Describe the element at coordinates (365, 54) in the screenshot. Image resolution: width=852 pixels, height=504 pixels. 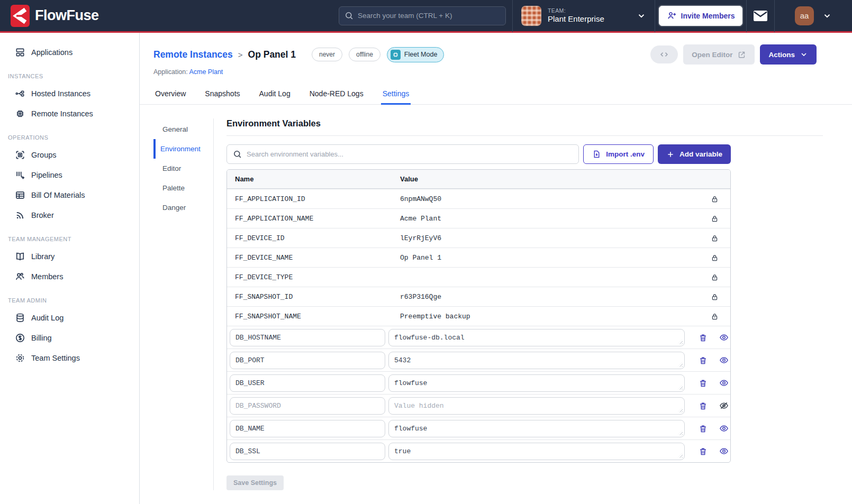
I see `status-badge: offline` at that location.